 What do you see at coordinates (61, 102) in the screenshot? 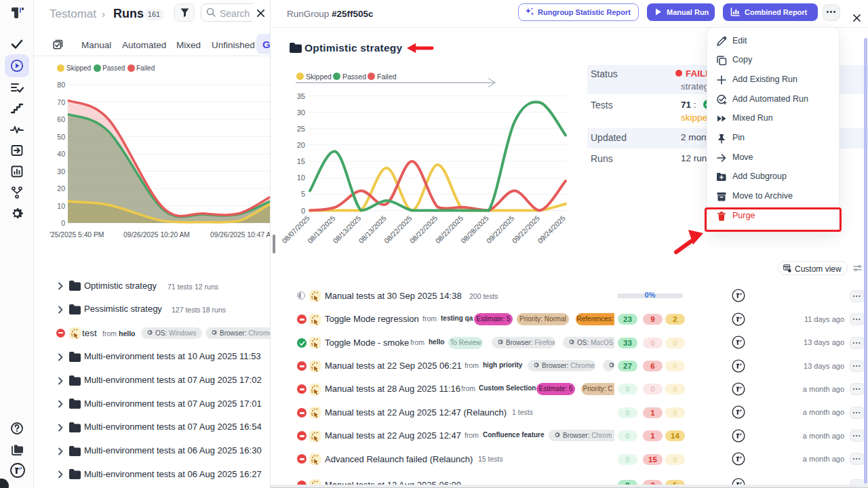
I see `svg-text: 70` at bounding box center [61, 102].